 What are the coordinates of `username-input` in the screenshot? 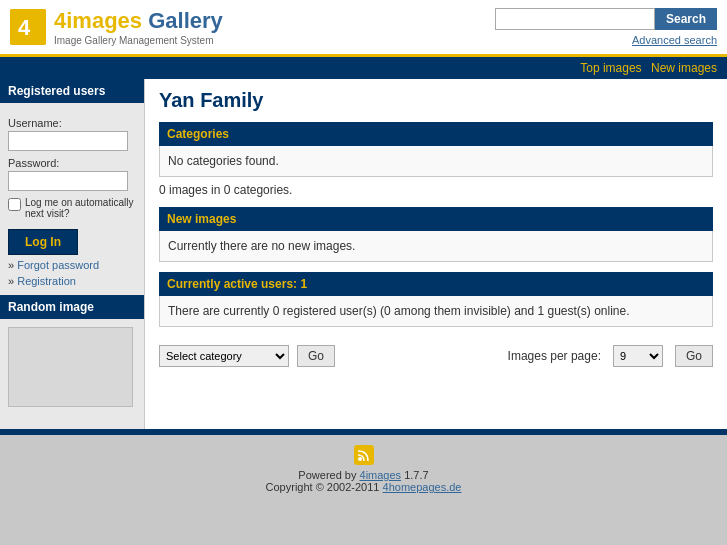 It's located at (68, 141).